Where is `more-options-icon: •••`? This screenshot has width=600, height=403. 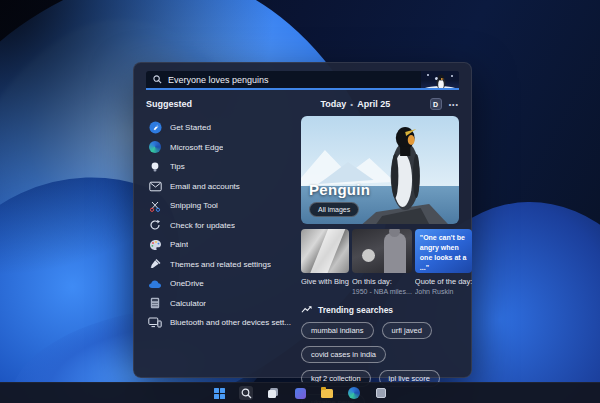
more-options-icon: ••• is located at coordinates (454, 104).